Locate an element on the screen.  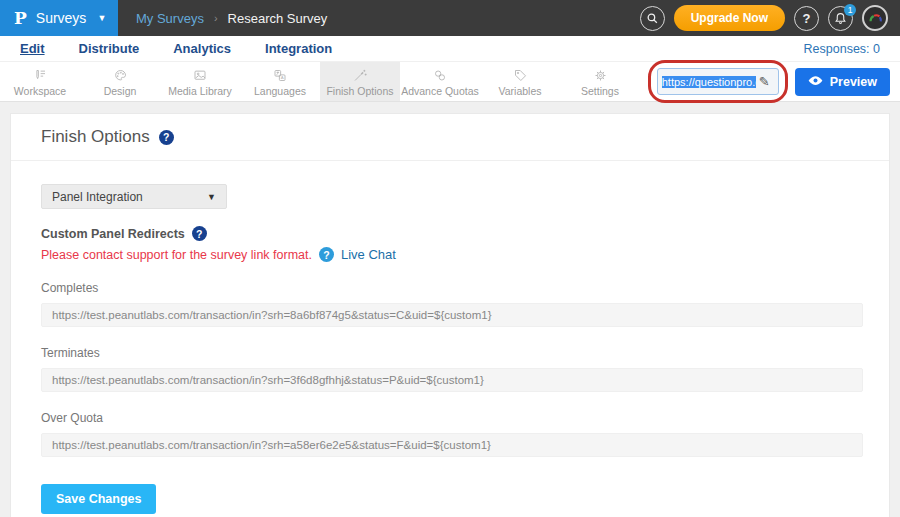
notice-text: Please contact support for the survey li… is located at coordinates (176, 255).